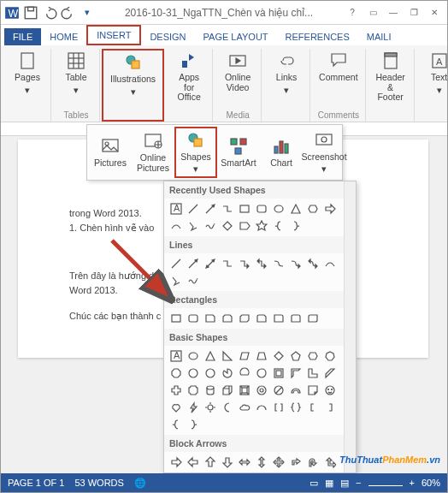  Describe the element at coordinates (193, 462) in the screenshot. I see `shape-left-arrow` at that location.